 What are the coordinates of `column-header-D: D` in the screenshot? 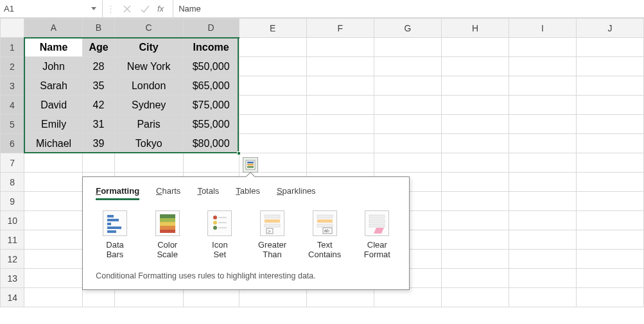 It's located at (211, 28).